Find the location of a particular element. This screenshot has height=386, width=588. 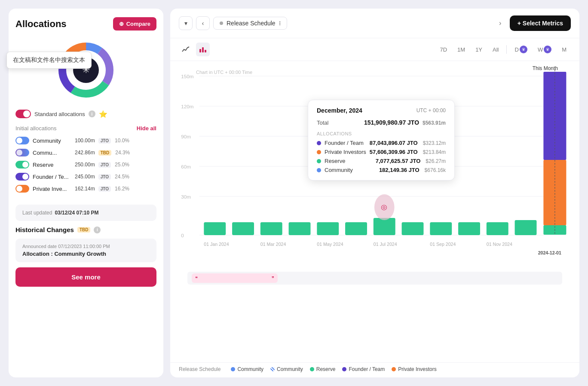

time-filter-buttons: 7D 1M 1Y All D ♛ W ♛ M is located at coordinates (503, 49).